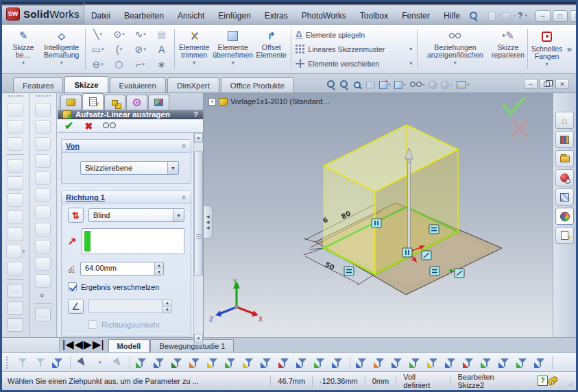  Describe the element at coordinates (520, 16) in the screenshot. I see `help-icon: ?` at that location.